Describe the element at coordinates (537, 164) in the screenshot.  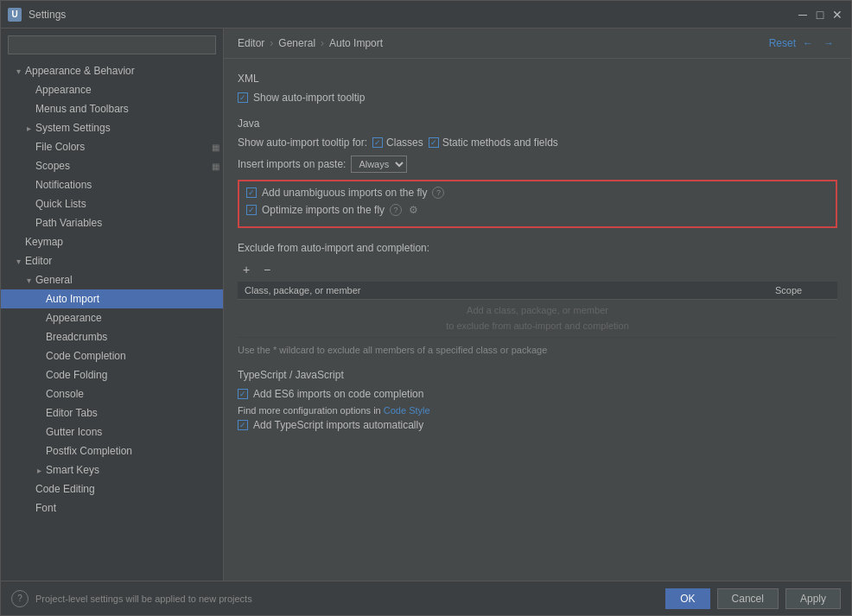
I see `java-insert-imports-row: Insert imports on paste: Always Ask Neve…` at that location.